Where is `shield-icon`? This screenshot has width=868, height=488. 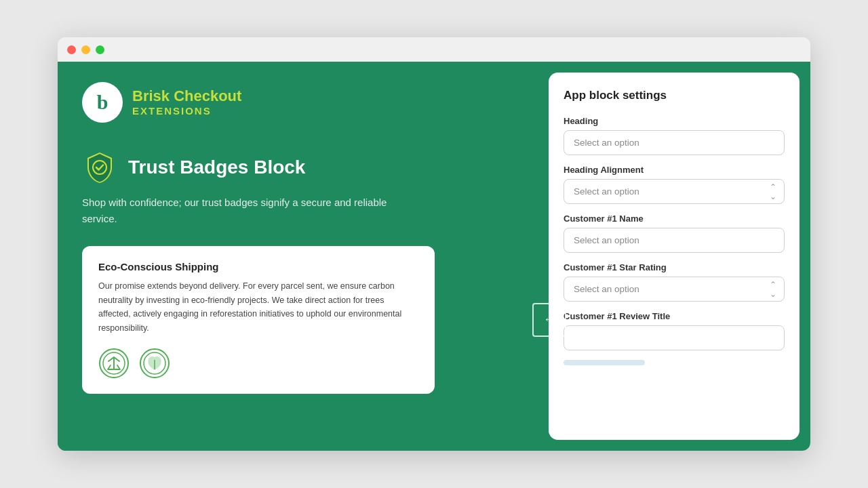
shield-icon is located at coordinates (100, 167).